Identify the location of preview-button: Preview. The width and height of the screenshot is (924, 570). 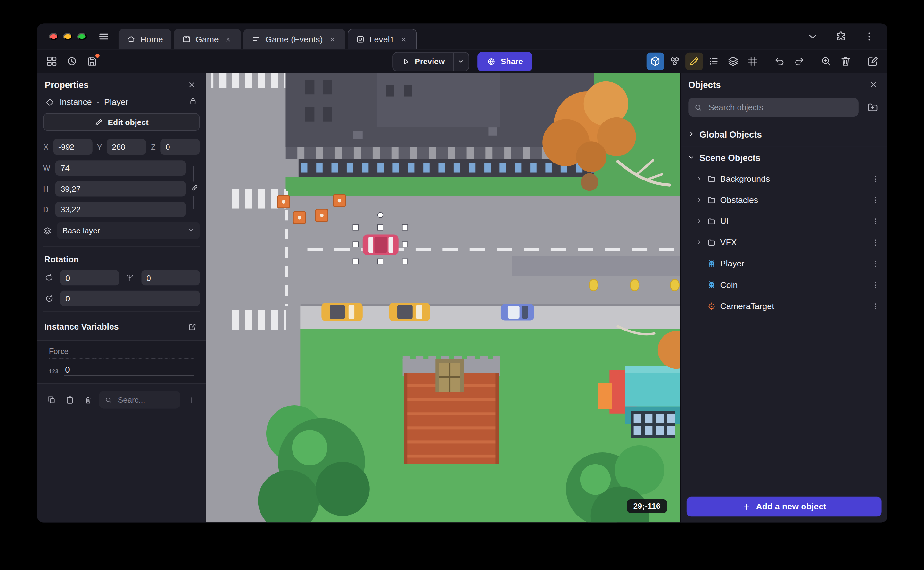
(423, 61).